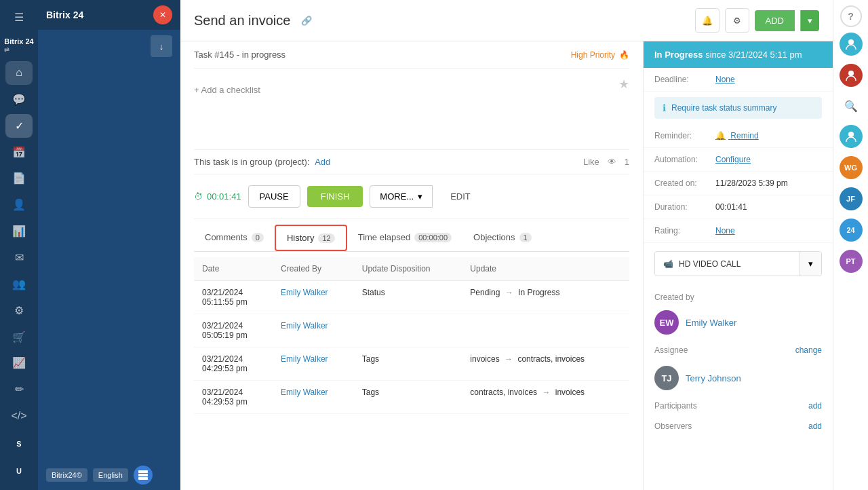  I want to click on sidebar-version-badge: Bitrix24©, so click(66, 475).